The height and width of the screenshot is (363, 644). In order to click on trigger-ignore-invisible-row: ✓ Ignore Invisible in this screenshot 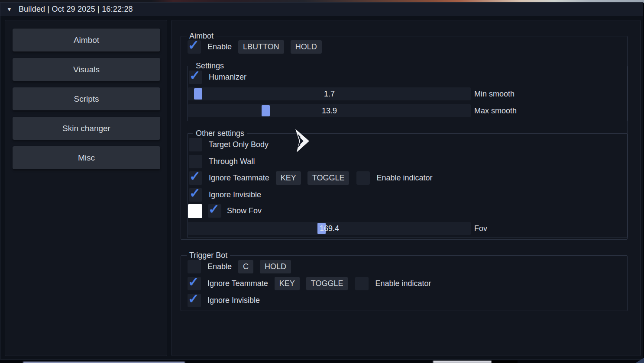, I will do `click(223, 300)`.